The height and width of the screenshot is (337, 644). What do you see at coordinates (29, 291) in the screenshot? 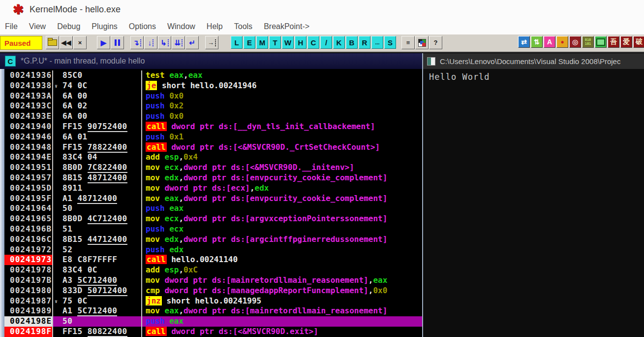
I see `address-cell: 00241980` at bounding box center [29, 291].